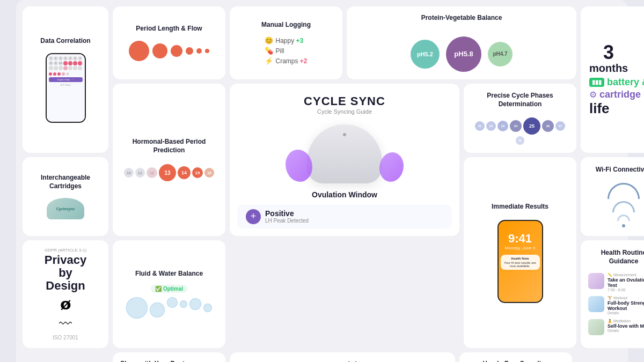  What do you see at coordinates (345, 101) in the screenshot?
I see `cycle-sync-title: CYCLE SYNC` at bounding box center [345, 101].